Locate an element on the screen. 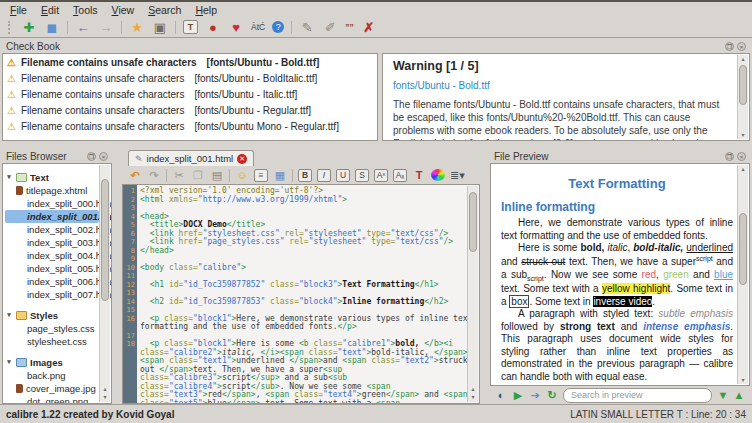 The image size is (752, 423). insert-block-icon: ≡ is located at coordinates (261, 176).